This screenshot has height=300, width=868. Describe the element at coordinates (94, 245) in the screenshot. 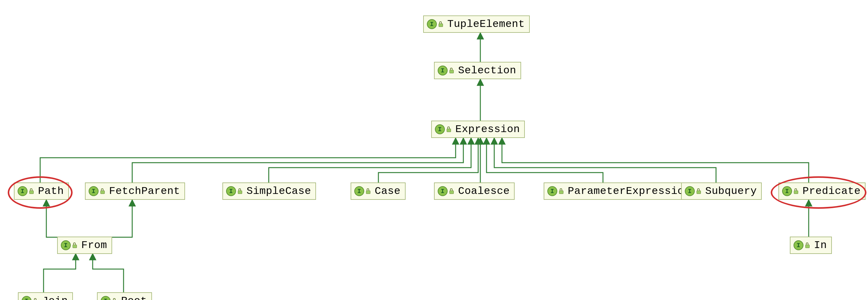

I see `node-label: From` at that location.